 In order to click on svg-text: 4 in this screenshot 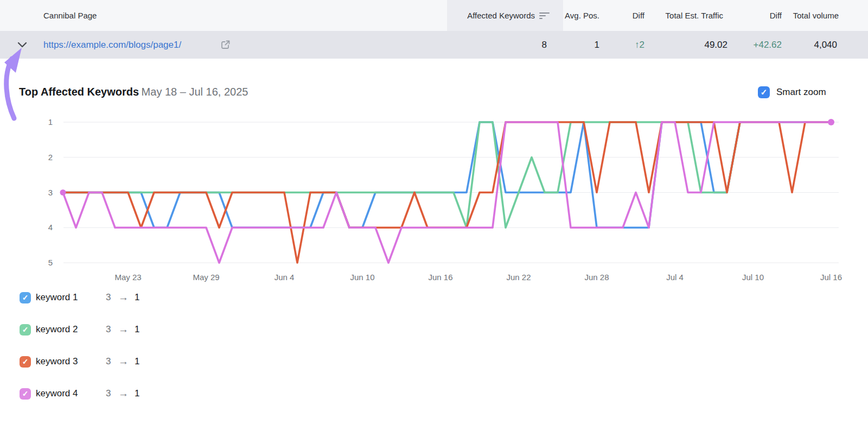, I will do `click(50, 227)`.